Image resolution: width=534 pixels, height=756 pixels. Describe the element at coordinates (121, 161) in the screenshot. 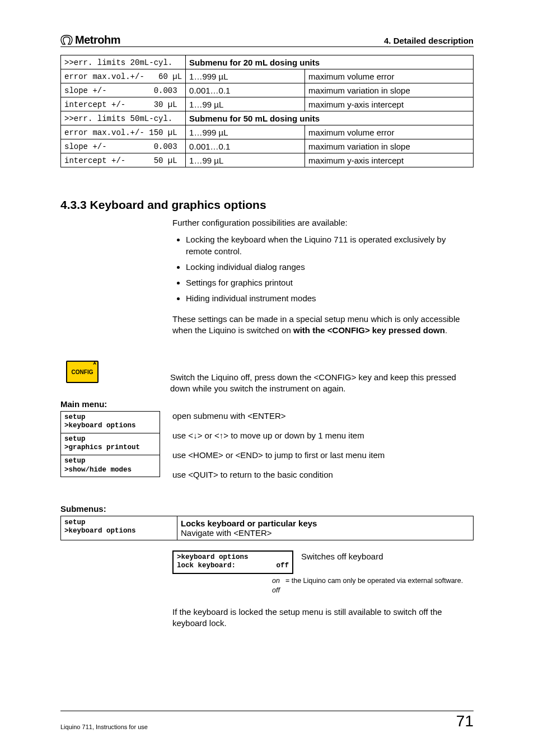

I see `limits-cell: intercept +/- 50 µL` at that location.